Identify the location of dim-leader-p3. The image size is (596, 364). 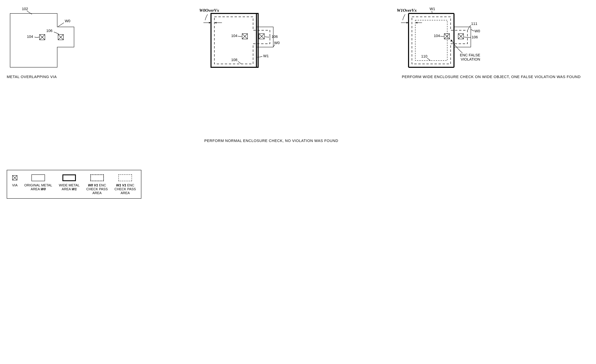
(404, 17).